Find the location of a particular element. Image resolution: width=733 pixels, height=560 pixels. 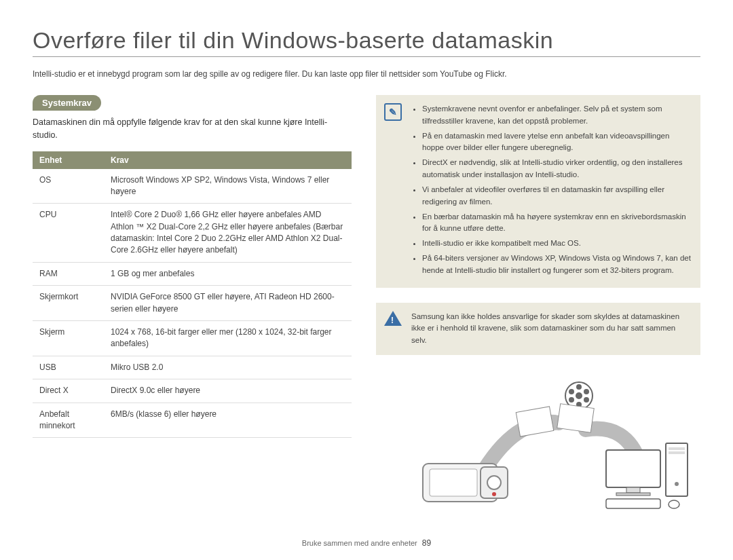

note-item: En bærbar datamaskin må ha høyere system… is located at coordinates (557, 223).